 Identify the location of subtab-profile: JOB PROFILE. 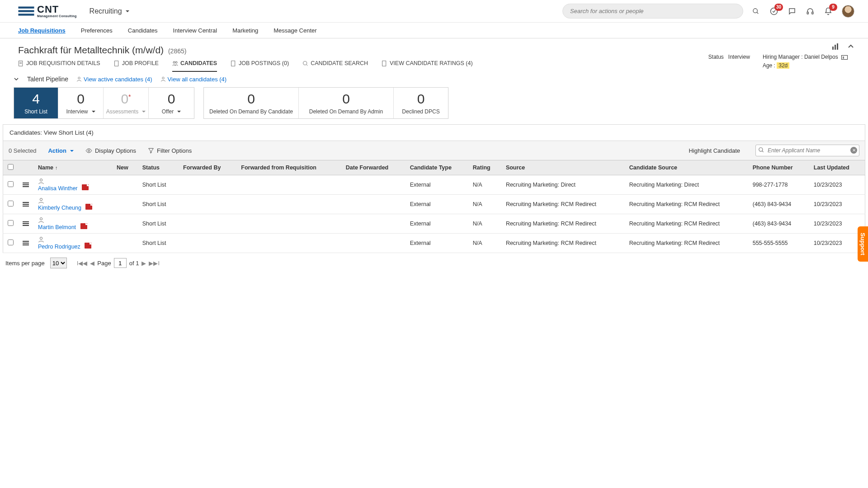
(137, 66).